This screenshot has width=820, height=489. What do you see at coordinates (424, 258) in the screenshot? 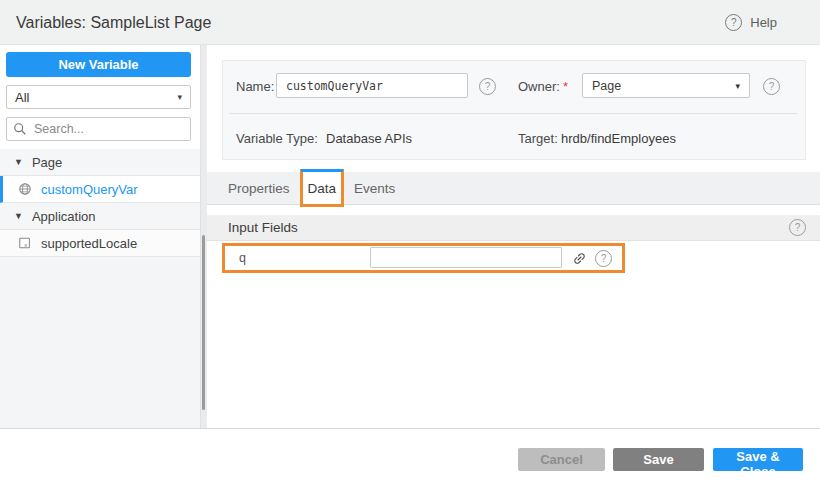
I see `annotation-highlight-box: q ?` at bounding box center [424, 258].